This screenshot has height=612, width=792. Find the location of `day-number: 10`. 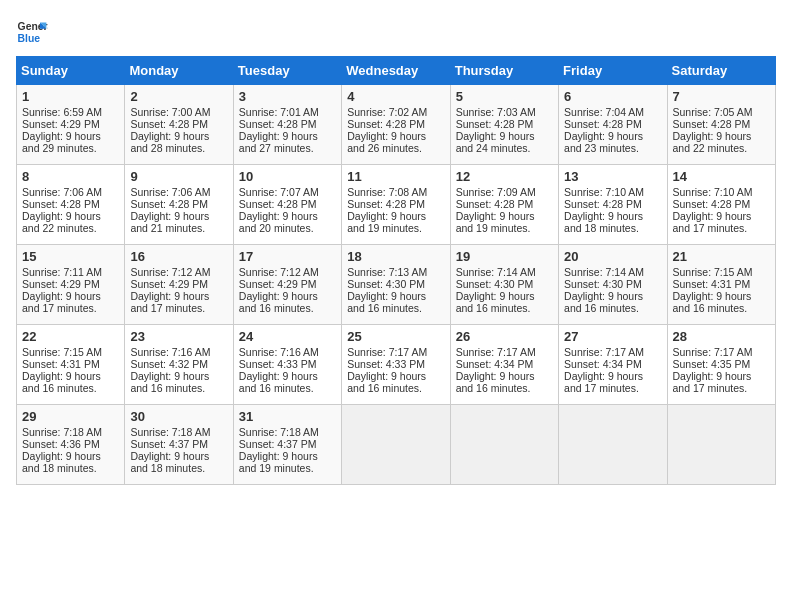

day-number: 10 is located at coordinates (288, 176).